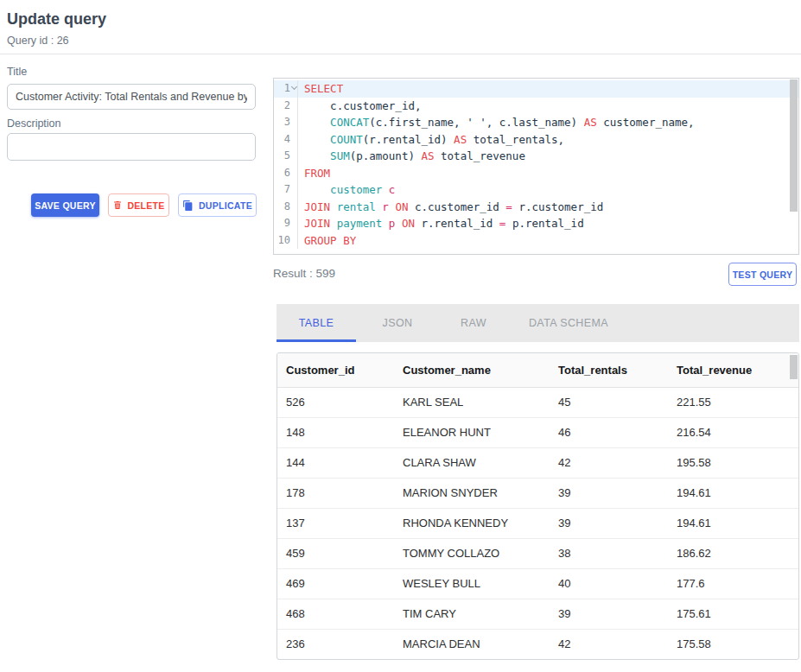 The height and width of the screenshot is (672, 801). What do you see at coordinates (472, 613) in the screenshot?
I see `table-cell: TIM CARY` at bounding box center [472, 613].